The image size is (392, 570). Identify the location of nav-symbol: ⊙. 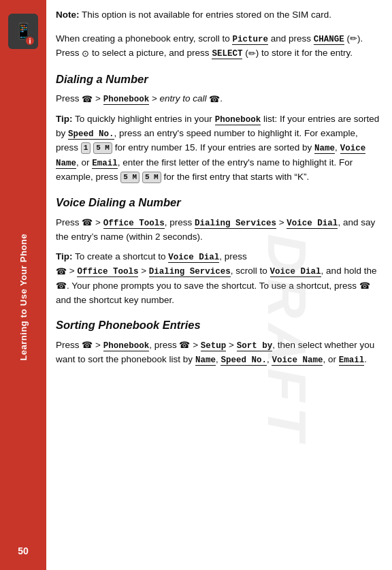
(86, 54).